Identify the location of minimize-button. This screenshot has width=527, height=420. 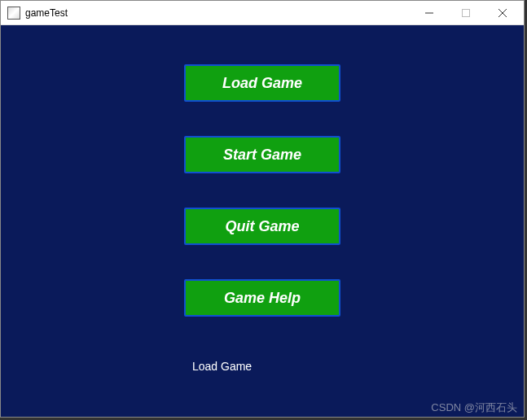
(428, 13).